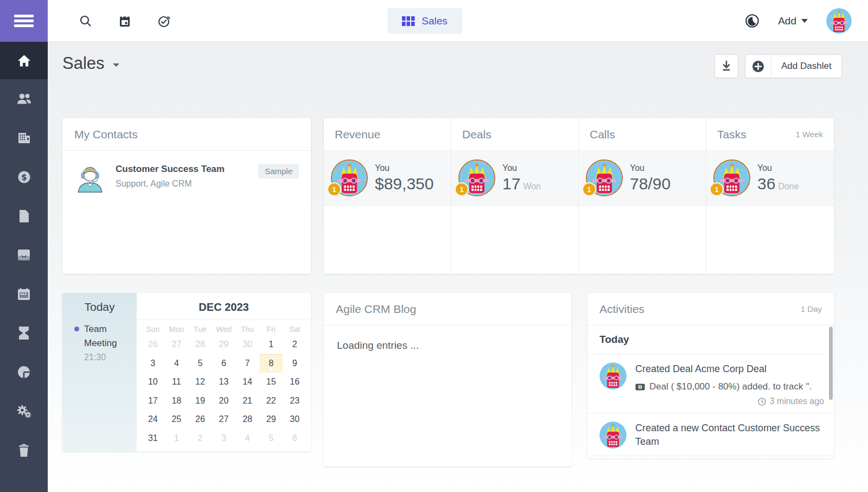 Image resolution: width=868 pixels, height=492 pixels. What do you see at coordinates (711, 384) in the screenshot?
I see `activity-item: Created Deal Acme Corp Deal Deal ( $10,0…` at bounding box center [711, 384].